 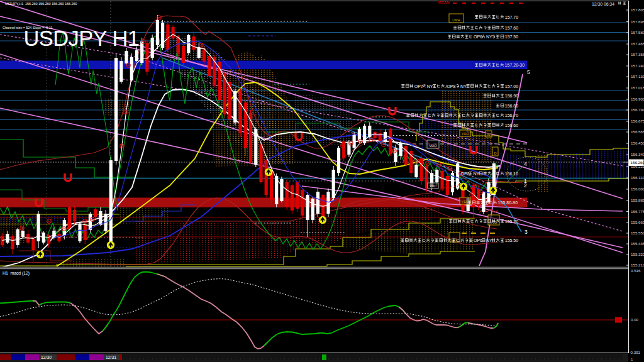 What do you see at coordinates (638, 33) in the screenshot?
I see `svg-text: 157.580` at bounding box center [638, 33].